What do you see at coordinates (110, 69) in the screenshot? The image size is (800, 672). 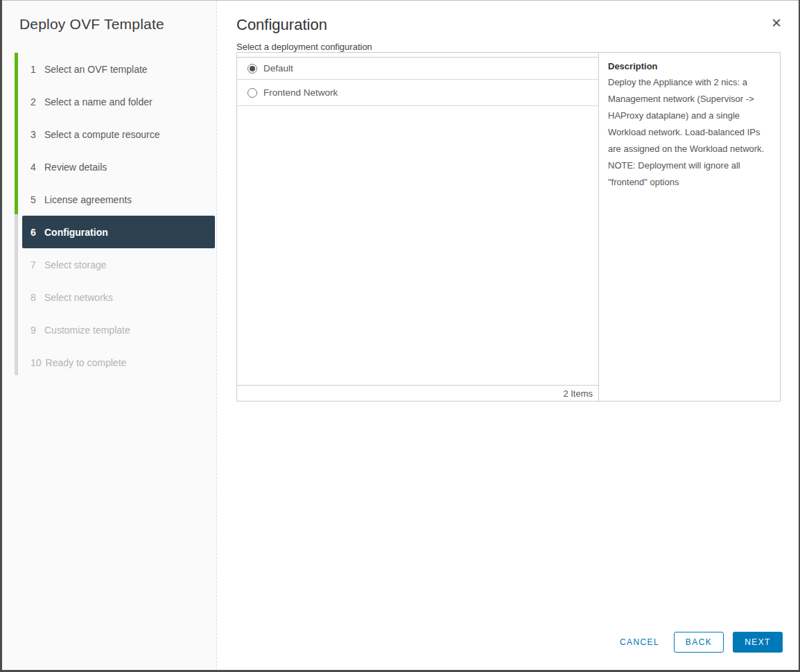 I see `wizard-step-1-select-ovf-template: 1 Select an OVF template` at bounding box center [110, 69].